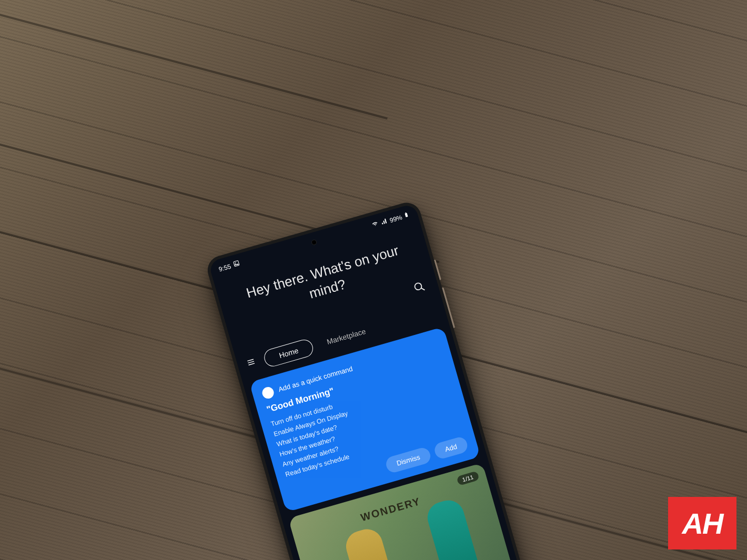  Describe the element at coordinates (385, 222) in the screenshot. I see `signal-icon` at that location.